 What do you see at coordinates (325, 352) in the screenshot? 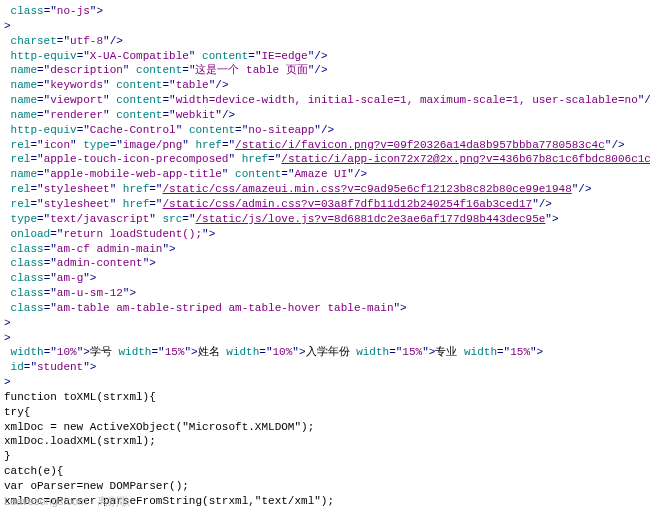
I see `code-line: width="10%">学号 width="15%">姓名 width="10%…` at bounding box center [325, 352].